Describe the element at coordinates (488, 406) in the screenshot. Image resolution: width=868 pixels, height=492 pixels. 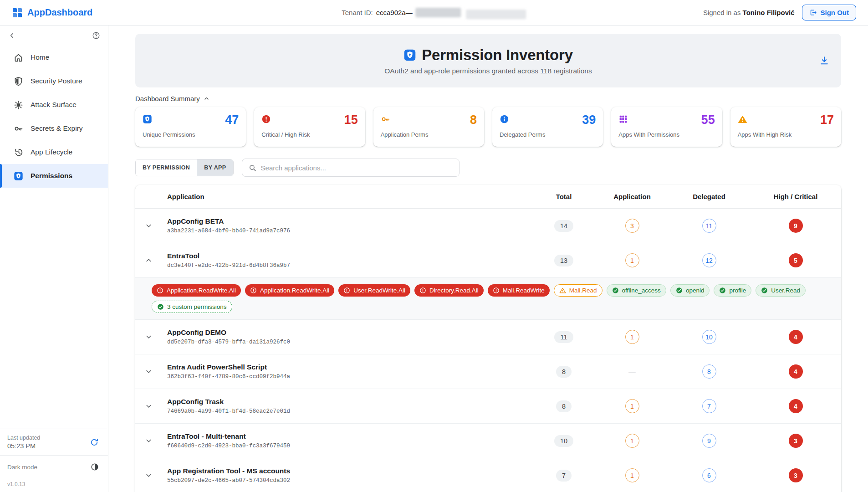
I see `table-row: AppConfig Trask74669a0b-4a99-40f1-bf4d-5…` at that location.